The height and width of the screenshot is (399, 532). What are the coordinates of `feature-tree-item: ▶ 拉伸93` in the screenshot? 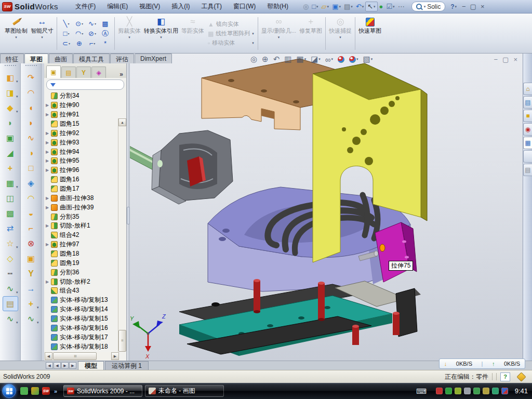 It's located at (82, 142).